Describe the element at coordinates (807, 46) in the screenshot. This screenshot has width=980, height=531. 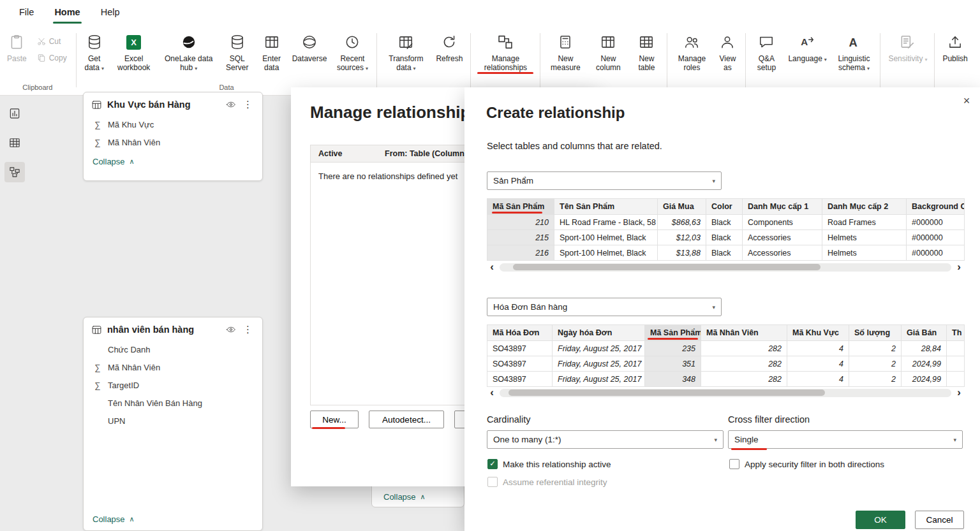
I see `language-button: A Language▾` at that location.